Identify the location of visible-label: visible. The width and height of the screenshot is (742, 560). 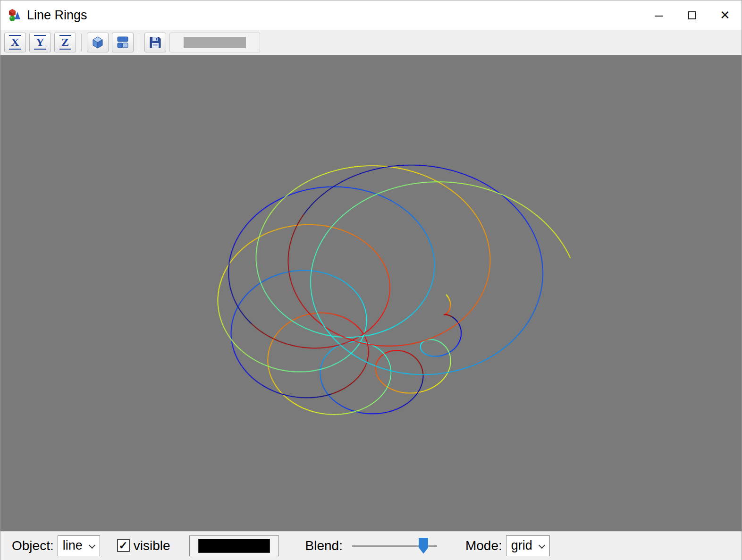
(152, 546).